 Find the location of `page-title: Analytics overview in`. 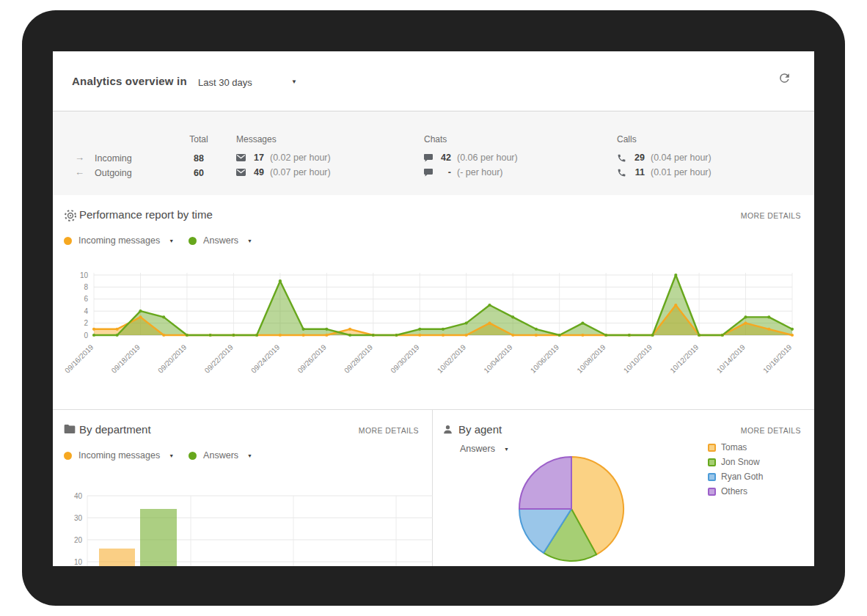

page-title: Analytics overview in is located at coordinates (129, 81).